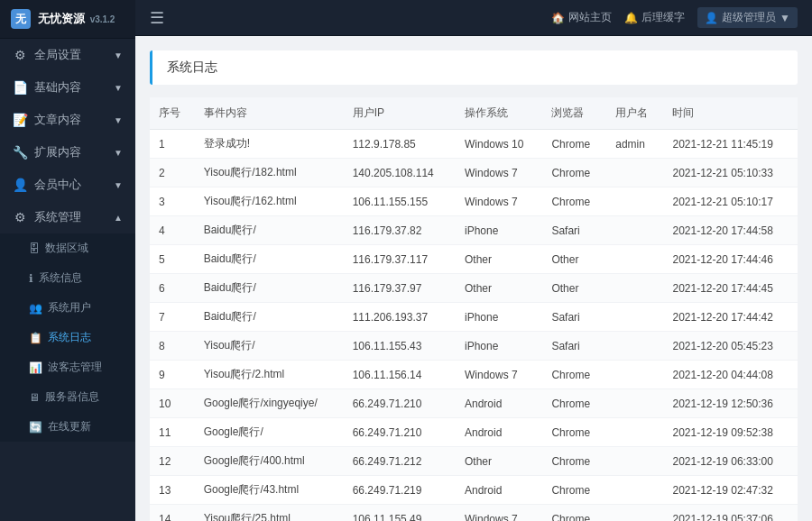 Image resolution: width=812 pixels, height=521 pixels. I want to click on table-row: 9Yisou爬行/2.html106.11.156.14Windows 7Chr…, so click(474, 375).